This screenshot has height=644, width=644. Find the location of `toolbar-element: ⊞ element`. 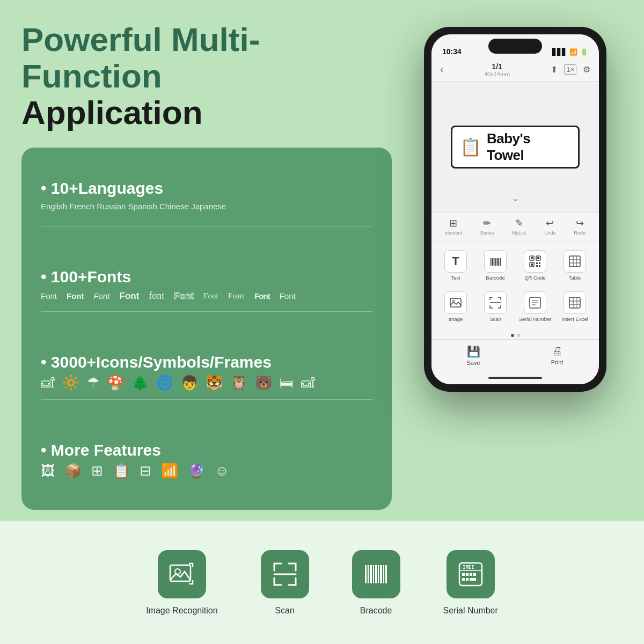

toolbar-element: ⊞ element is located at coordinates (453, 226).